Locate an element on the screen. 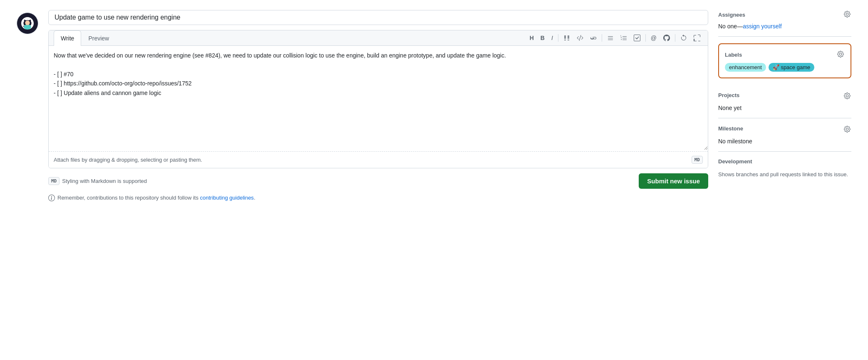 The height and width of the screenshot is (360, 868). assignees-gear-button is located at coordinates (847, 15).